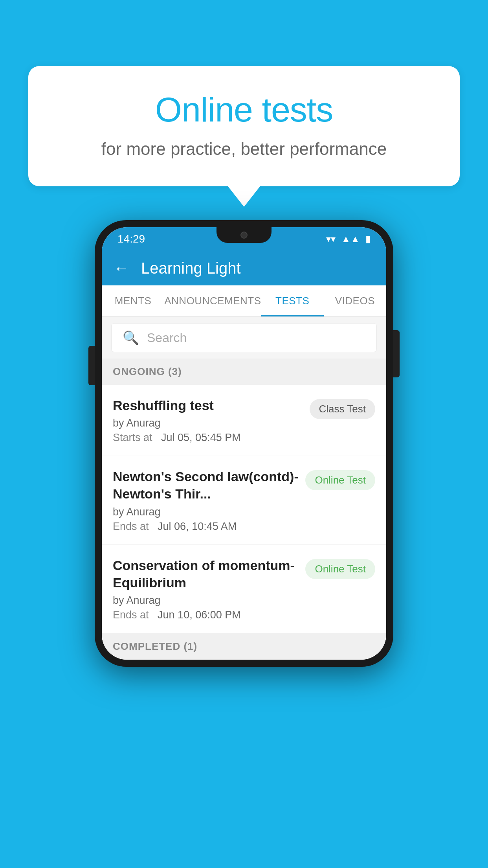 Image resolution: width=488 pixels, height=868 pixels. What do you see at coordinates (340, 569) in the screenshot?
I see `test-badge-3: Online Test` at bounding box center [340, 569].